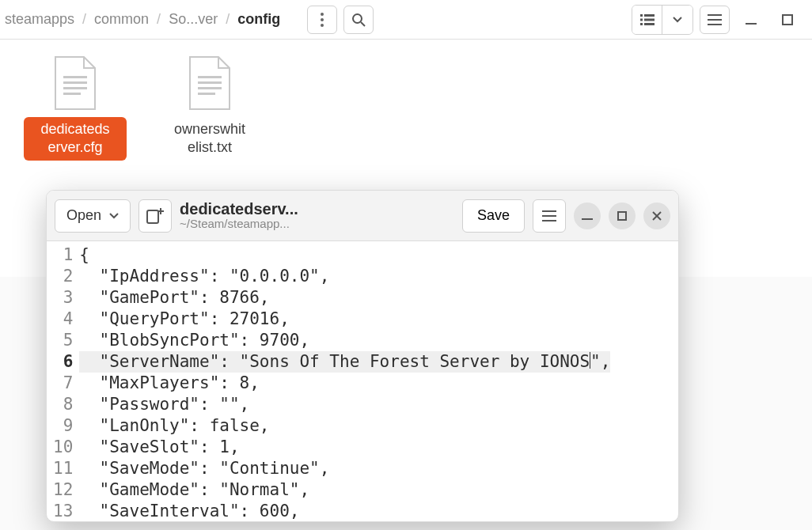  What do you see at coordinates (345, 468) in the screenshot?
I see `code-line: "SaveMode": "Continue",` at bounding box center [345, 468].